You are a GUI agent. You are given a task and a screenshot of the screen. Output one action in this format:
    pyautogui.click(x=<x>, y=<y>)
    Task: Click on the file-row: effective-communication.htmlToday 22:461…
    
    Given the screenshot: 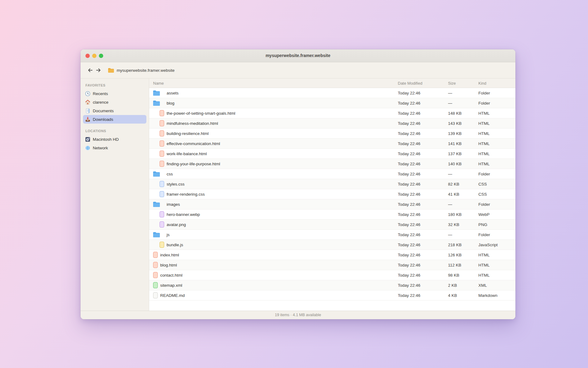 What is the action you would take?
    pyautogui.click(x=332, y=144)
    